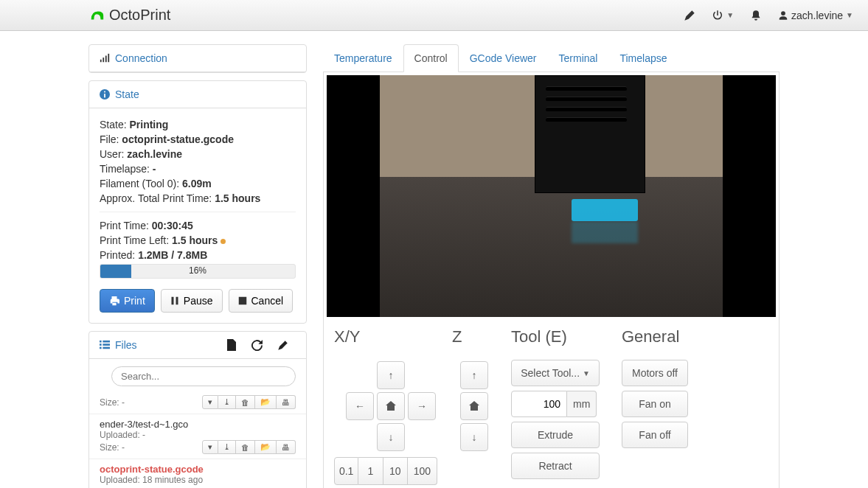 This screenshot has height=488, width=868. What do you see at coordinates (474, 375) in the screenshot?
I see `jog-z-up: ↑` at bounding box center [474, 375].